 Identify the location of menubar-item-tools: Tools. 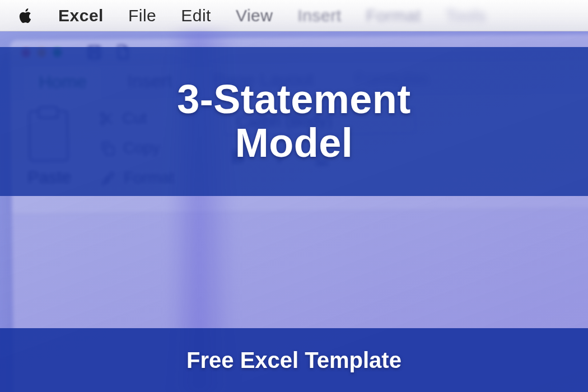
(466, 16).